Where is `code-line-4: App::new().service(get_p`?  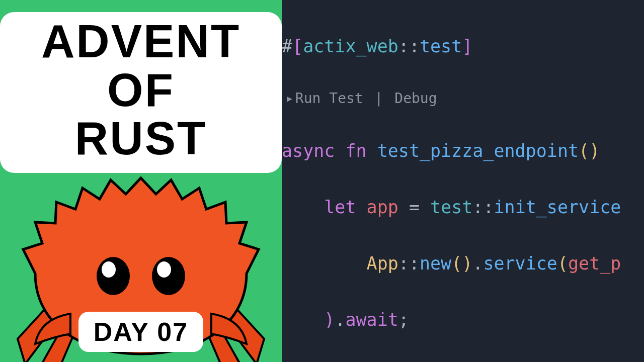 code-line-4: App::new().service(get_p is located at coordinates (463, 263).